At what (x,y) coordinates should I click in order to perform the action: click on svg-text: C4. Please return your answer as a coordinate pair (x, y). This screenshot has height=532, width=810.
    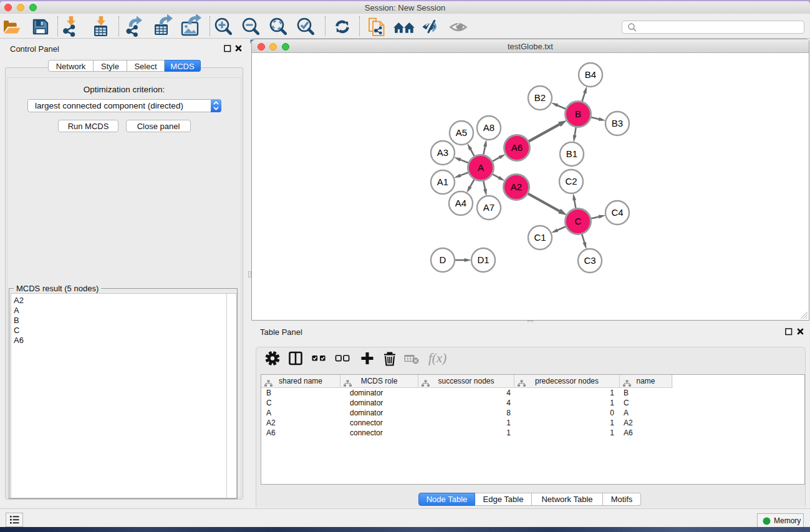
    Looking at the image, I should click on (617, 212).